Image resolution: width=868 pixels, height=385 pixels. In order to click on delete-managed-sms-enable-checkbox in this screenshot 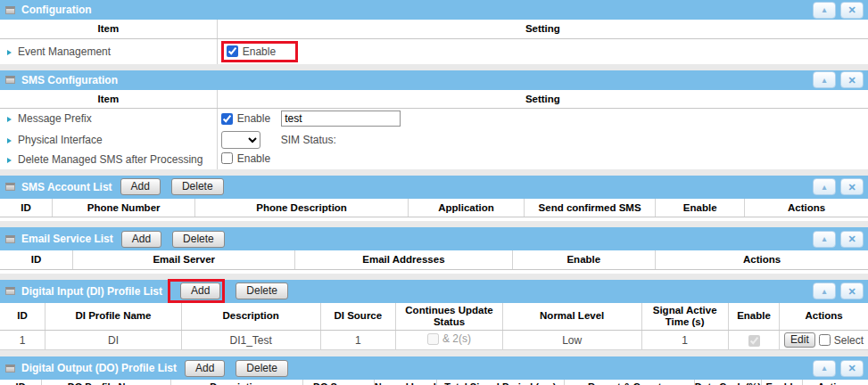, I will do `click(227, 159)`.